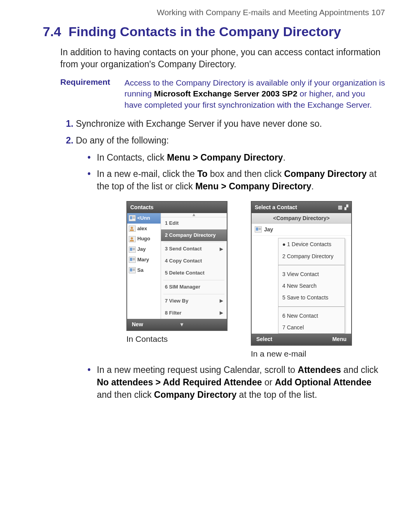 This screenshot has width=420, height=516. What do you see at coordinates (177, 339) in the screenshot?
I see `caption-contacts: In Contacts` at bounding box center [177, 339].